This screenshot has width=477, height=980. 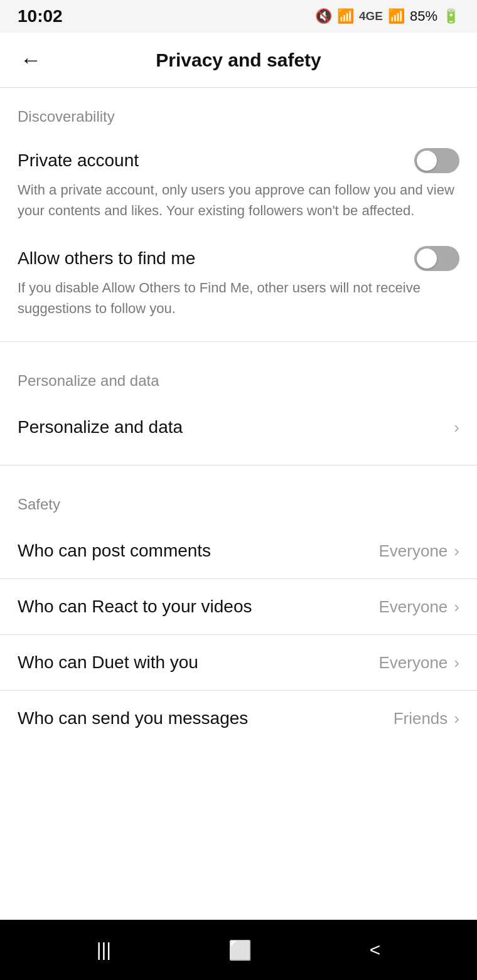 I want to click on mute-icon: 🔇, so click(x=324, y=16).